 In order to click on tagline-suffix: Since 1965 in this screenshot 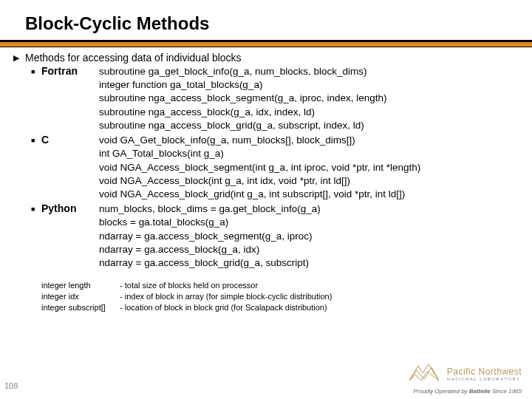, I will do `click(506, 392)`.